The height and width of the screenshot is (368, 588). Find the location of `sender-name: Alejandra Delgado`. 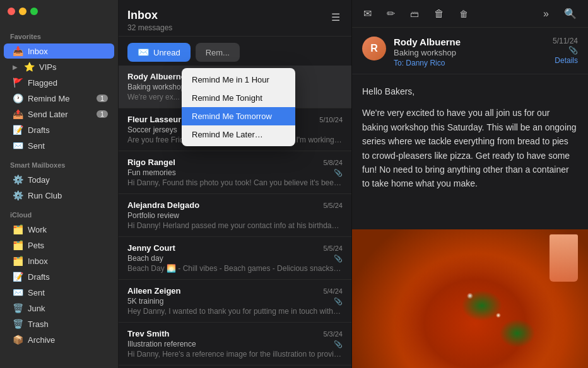

sender-name: Alejandra Delgado is located at coordinates (163, 205).